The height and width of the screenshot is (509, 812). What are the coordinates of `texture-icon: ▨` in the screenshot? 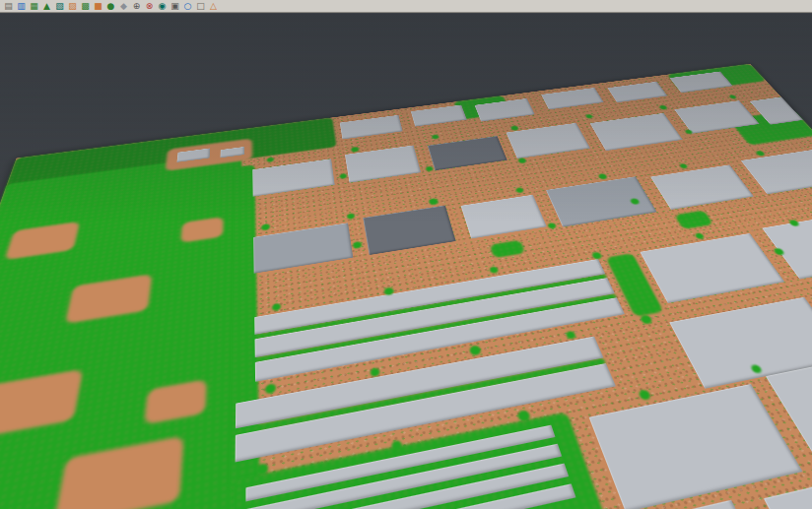 It's located at (73, 6).